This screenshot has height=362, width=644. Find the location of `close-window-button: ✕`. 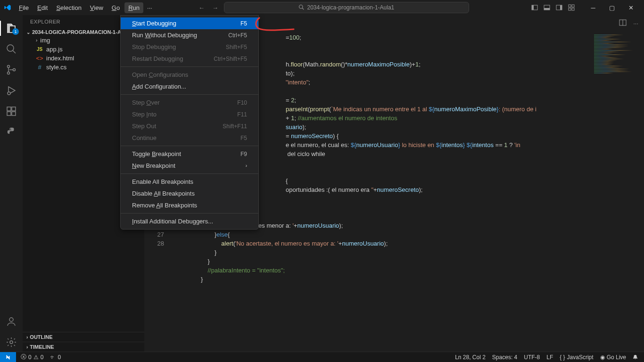

close-window-button: ✕ is located at coordinates (631, 8).